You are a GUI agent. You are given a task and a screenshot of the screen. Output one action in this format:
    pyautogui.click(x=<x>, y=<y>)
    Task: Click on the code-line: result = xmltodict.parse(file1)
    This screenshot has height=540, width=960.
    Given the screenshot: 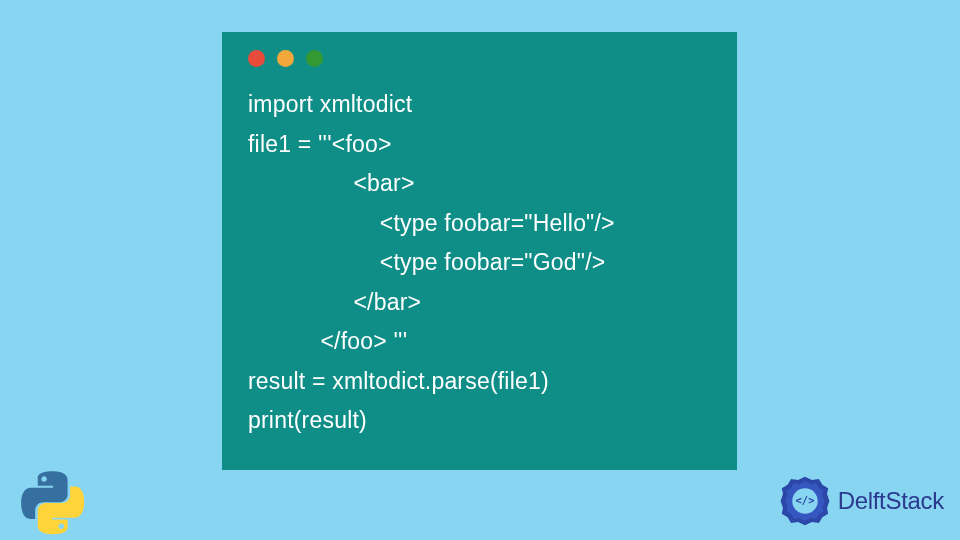 What is the action you would take?
    pyautogui.click(x=398, y=381)
    